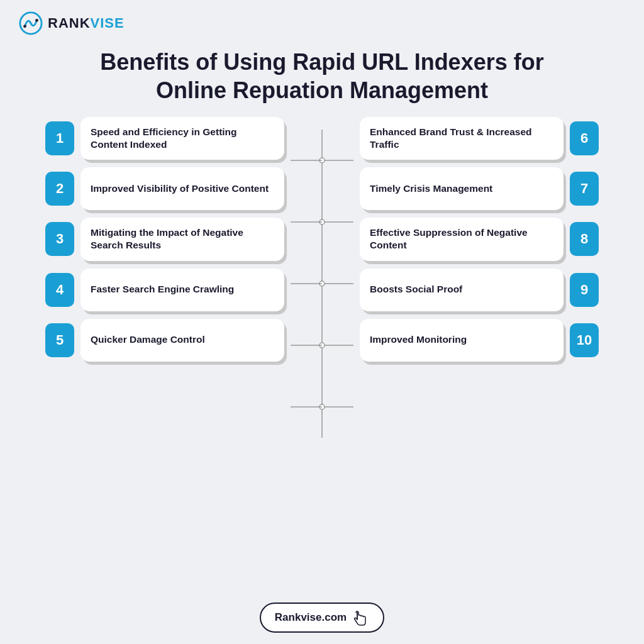  What do you see at coordinates (584, 239) in the screenshot?
I see `card-number-8: 8` at bounding box center [584, 239].